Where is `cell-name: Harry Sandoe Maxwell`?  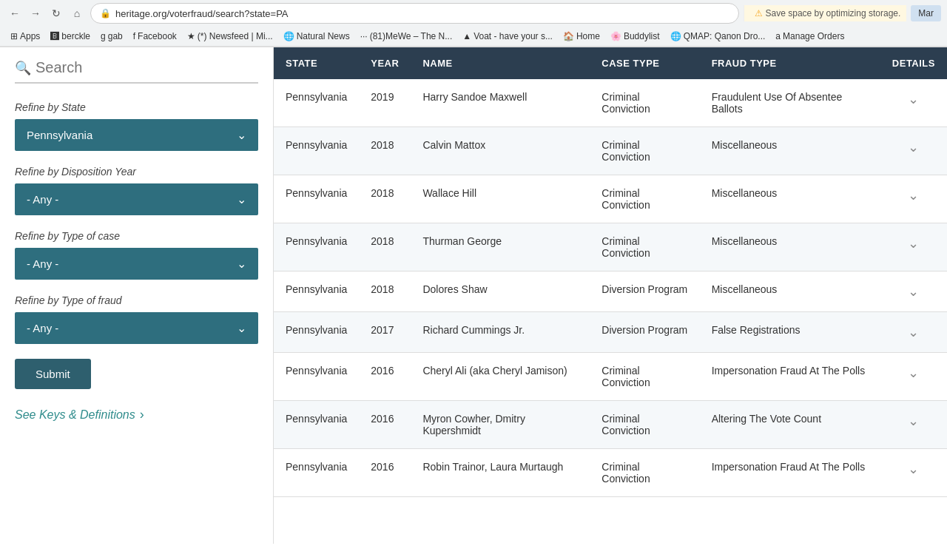 cell-name: Harry Sandoe Maxwell is located at coordinates (500, 104).